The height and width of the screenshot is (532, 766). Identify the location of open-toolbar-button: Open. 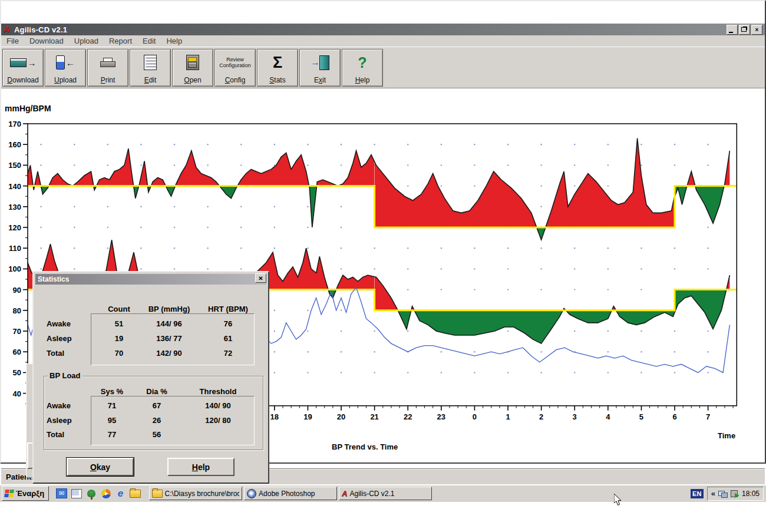
(193, 68).